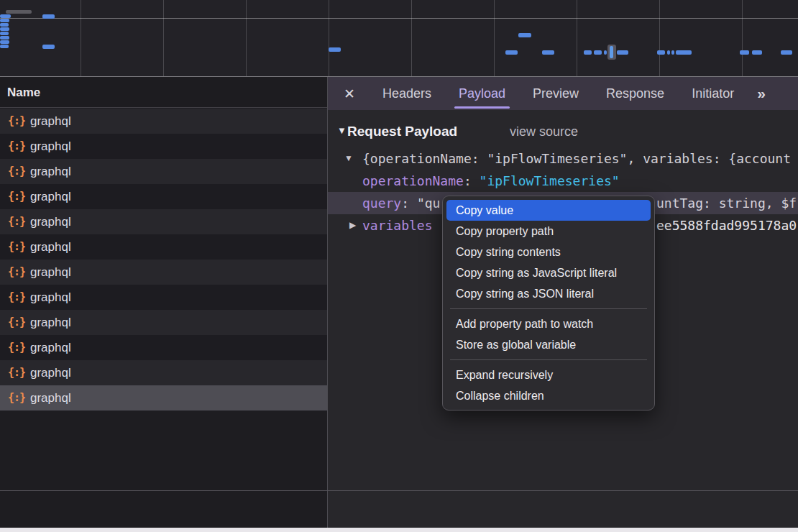 The image size is (798, 532). What do you see at coordinates (164, 92) in the screenshot?
I see `name-column-header: Name` at bounding box center [164, 92].